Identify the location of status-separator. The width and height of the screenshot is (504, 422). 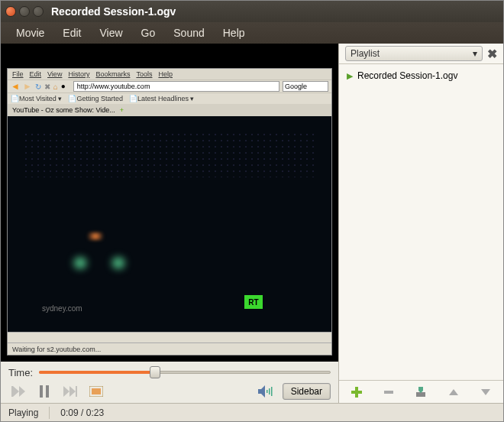
(49, 413).